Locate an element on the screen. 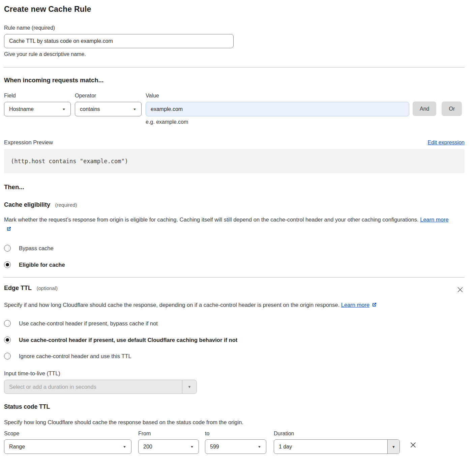  cache-eligibility-learn-more-link: Learn more is located at coordinates (434, 220).